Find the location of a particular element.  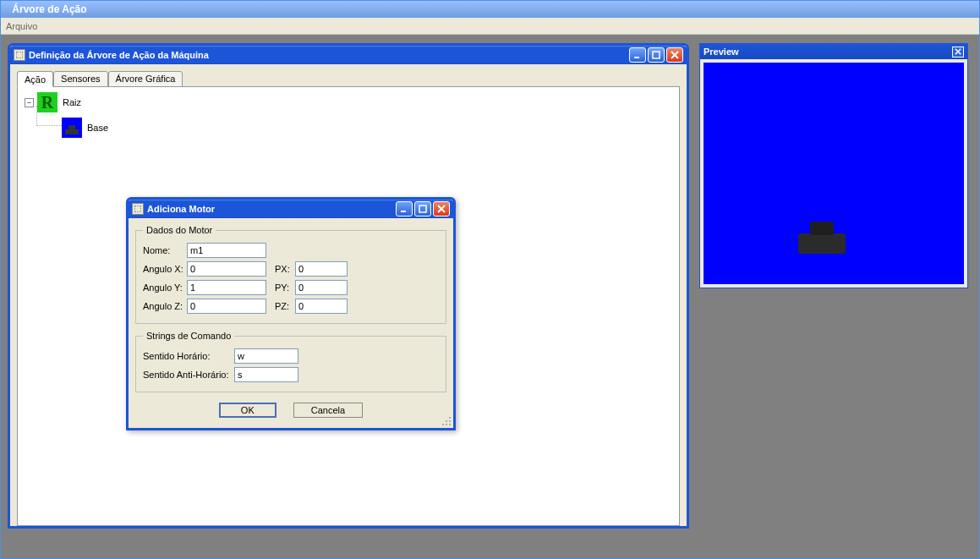

tree-root-label: Raiz is located at coordinates (72, 102).